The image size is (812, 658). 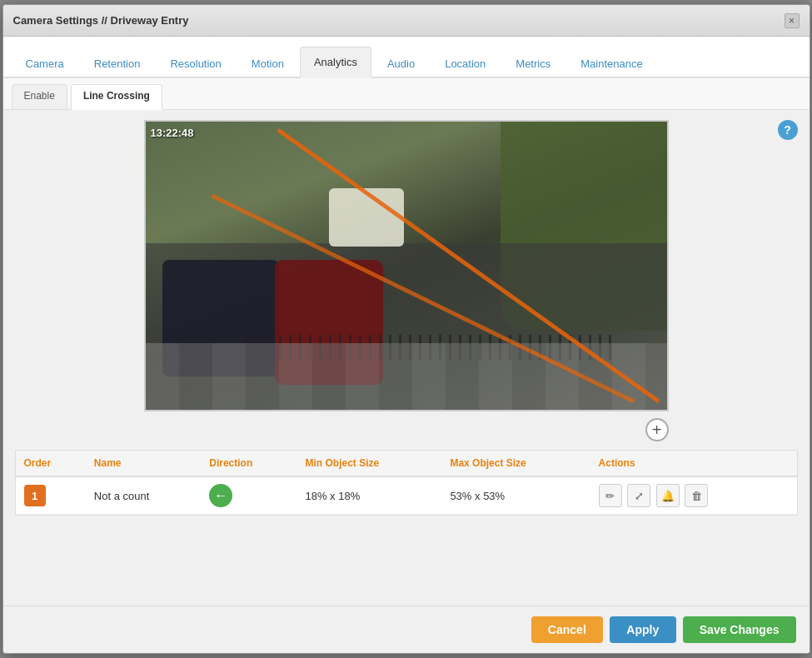 What do you see at coordinates (268, 63) in the screenshot?
I see `tab-motion: Motion` at bounding box center [268, 63].